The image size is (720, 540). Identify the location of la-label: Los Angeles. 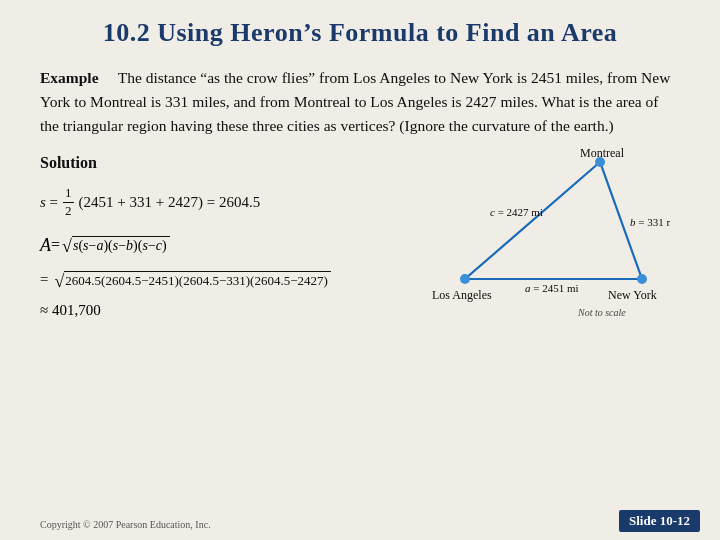
(462, 295).